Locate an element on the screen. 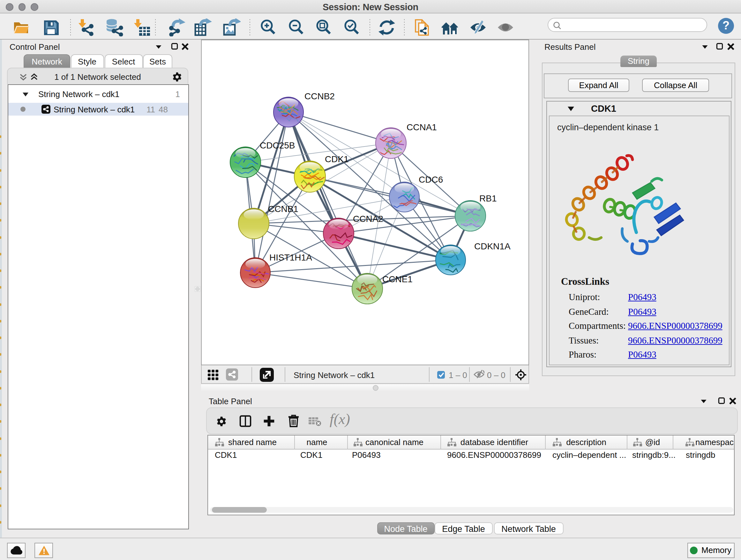  svg-text: CDKN1A is located at coordinates (492, 246).